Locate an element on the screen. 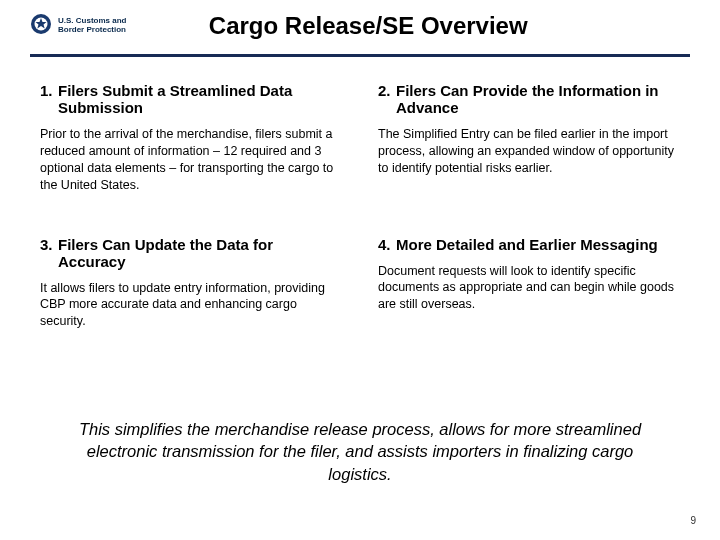  item-number: 2. is located at coordinates (387, 90).